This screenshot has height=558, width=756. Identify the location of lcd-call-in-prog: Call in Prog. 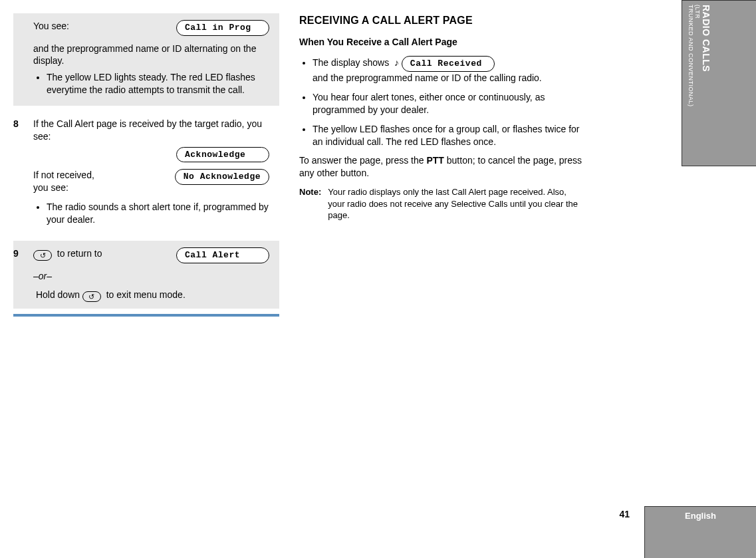
(223, 28).